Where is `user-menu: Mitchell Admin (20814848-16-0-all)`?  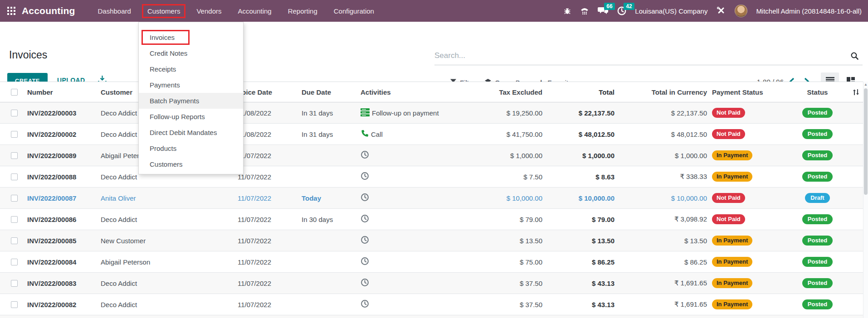 user-menu: Mitchell Admin (20814848-16-0-all) is located at coordinates (809, 11).